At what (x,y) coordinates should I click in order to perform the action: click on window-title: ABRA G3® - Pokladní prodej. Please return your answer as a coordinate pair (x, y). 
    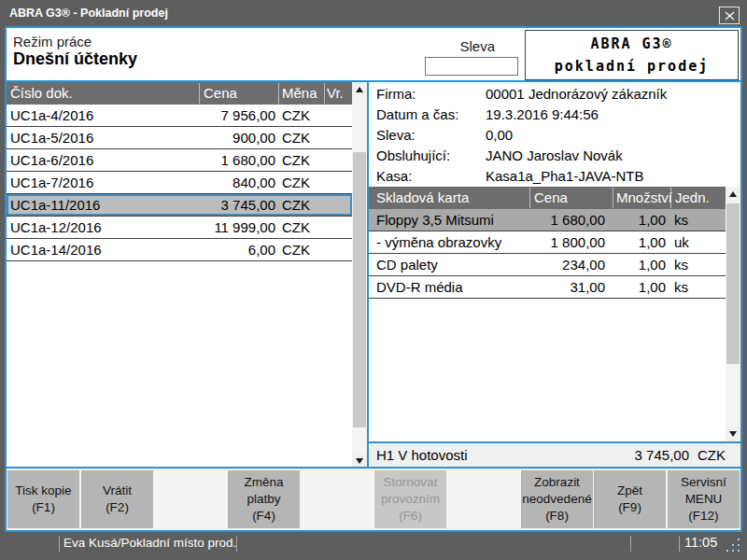
    Looking at the image, I should click on (89, 13).